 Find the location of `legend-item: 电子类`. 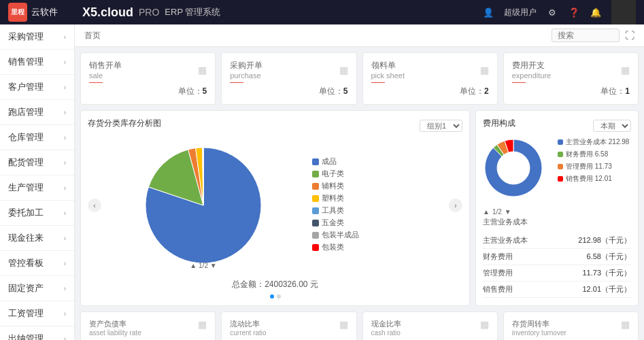

legend-item: 电子类 is located at coordinates (381, 174).